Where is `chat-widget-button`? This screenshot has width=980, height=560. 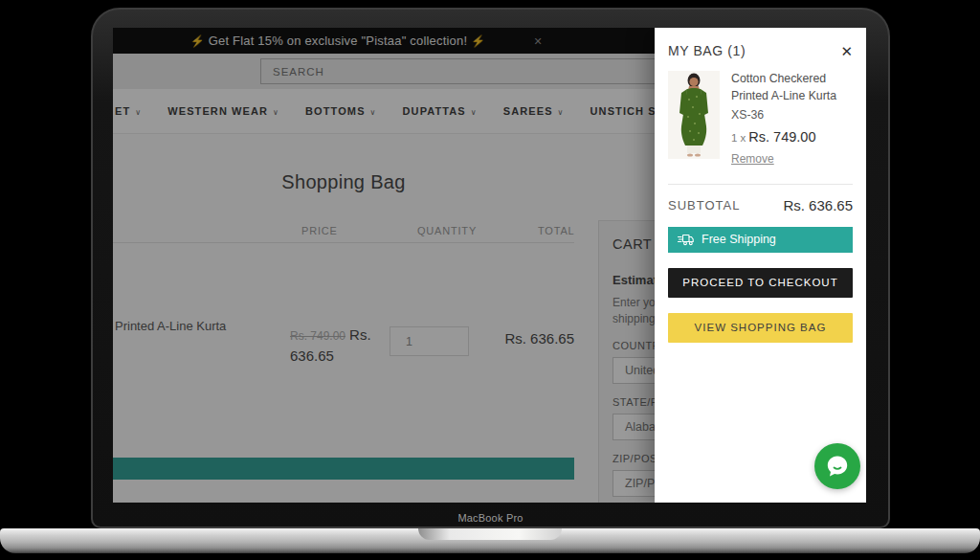
chat-widget-button is located at coordinates (837, 466).